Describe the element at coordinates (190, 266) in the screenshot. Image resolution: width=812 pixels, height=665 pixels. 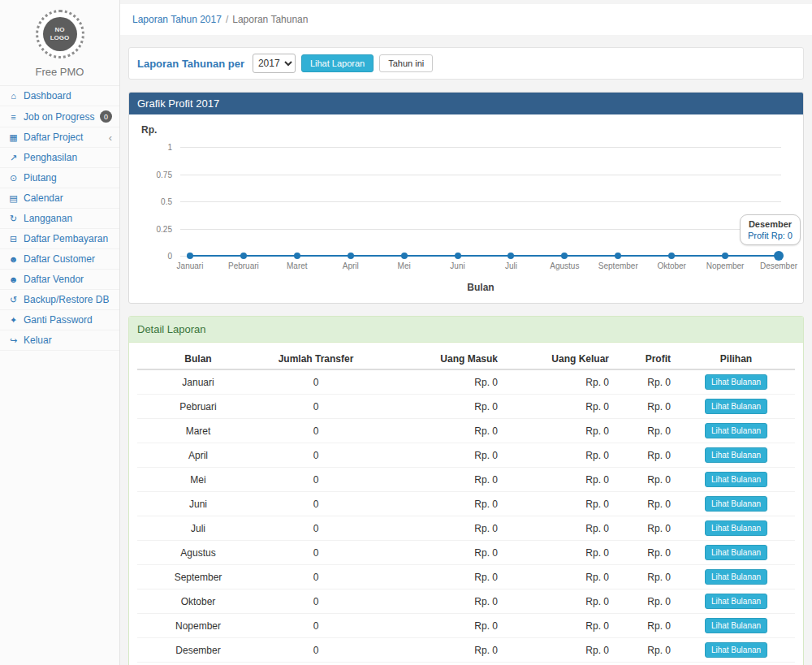
I see `x-tick-label: Januari` at that location.